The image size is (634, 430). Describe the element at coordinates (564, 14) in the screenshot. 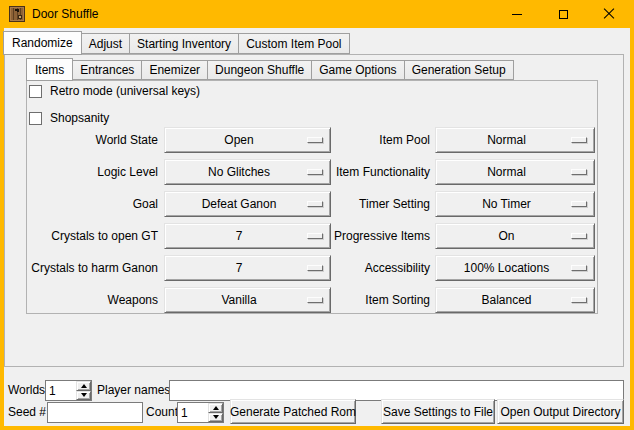

I see `maximize-icon` at that location.